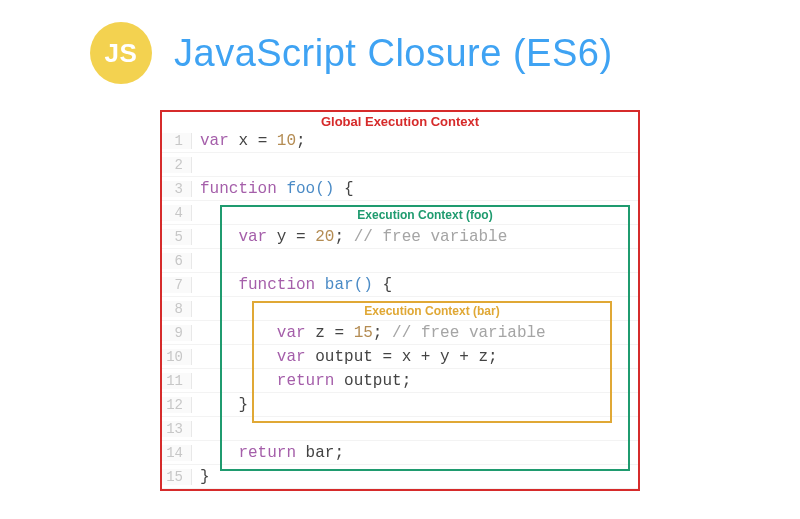 The width and height of the screenshot is (800, 519). What do you see at coordinates (400, 309) in the screenshot?
I see `code-line: 8` at bounding box center [400, 309].